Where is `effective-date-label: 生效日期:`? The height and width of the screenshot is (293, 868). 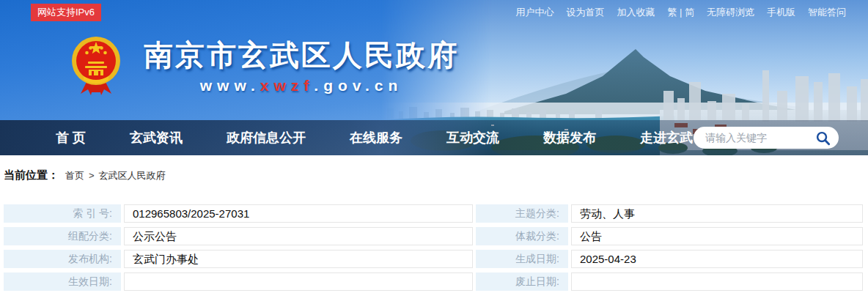 effective-date-label: 生效日期: is located at coordinates (62, 281).